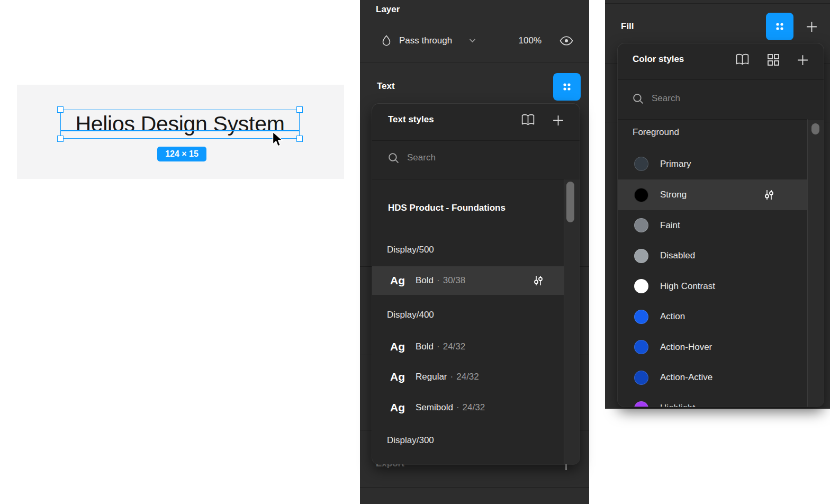 This screenshot has width=830, height=504. What do you see at coordinates (468, 281) in the screenshot?
I see `text-style-row: Ag Bold · 30/38` at bounding box center [468, 281].